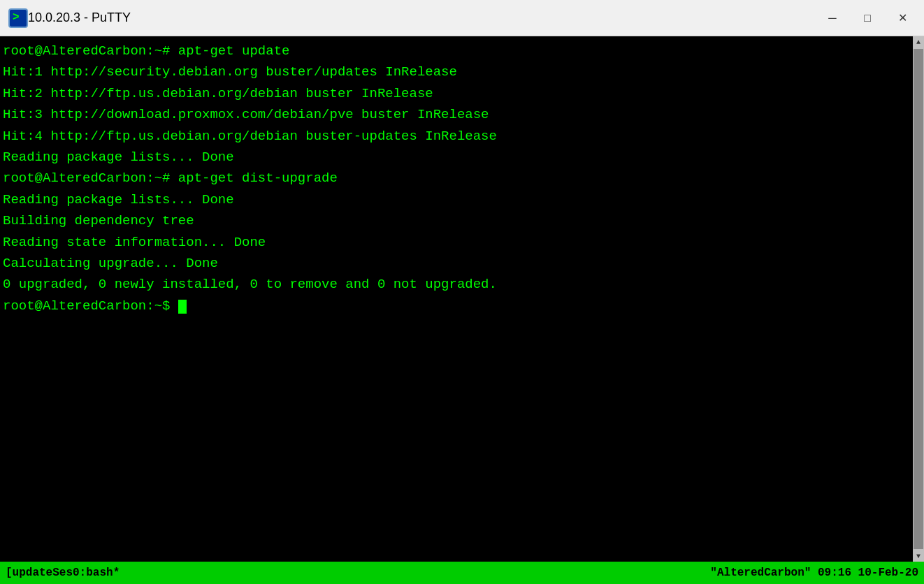 The height and width of the screenshot is (584, 924). Describe the element at coordinates (832, 18) in the screenshot. I see `minimize-button: ─` at that location.